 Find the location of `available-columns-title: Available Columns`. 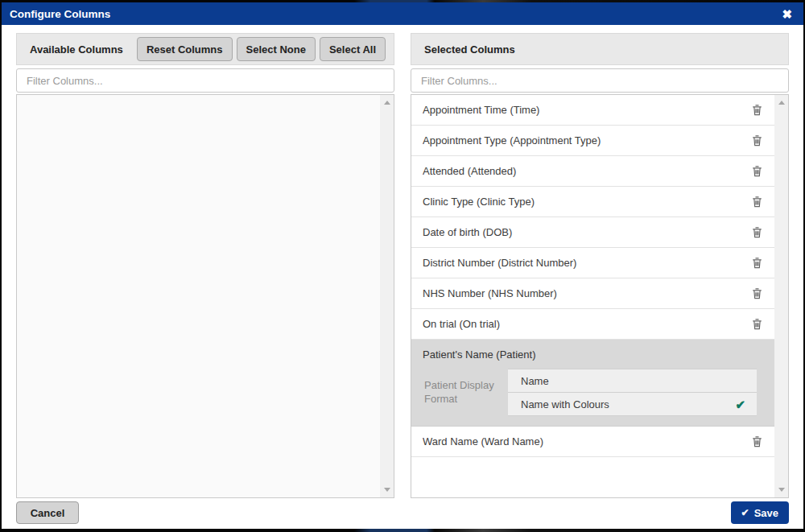

available-columns-title: Available Columns is located at coordinates (84, 50).